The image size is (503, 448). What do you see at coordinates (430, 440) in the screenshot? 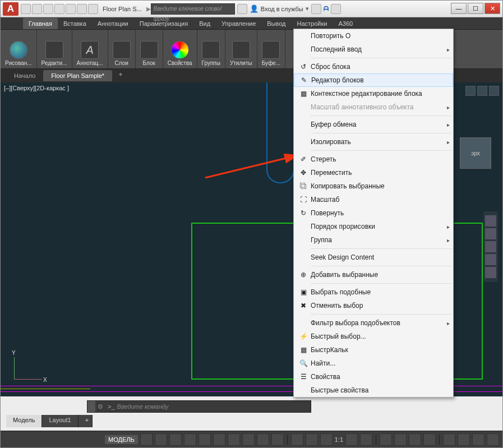
I see `sb-lockui-icon` at bounding box center [430, 440].